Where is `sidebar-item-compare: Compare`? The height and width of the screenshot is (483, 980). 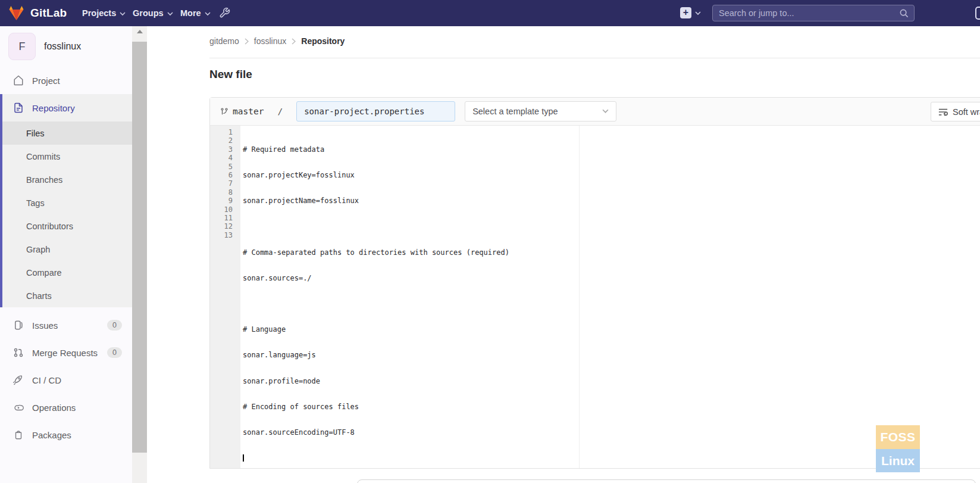
sidebar-item-compare: Compare is located at coordinates (67, 273).